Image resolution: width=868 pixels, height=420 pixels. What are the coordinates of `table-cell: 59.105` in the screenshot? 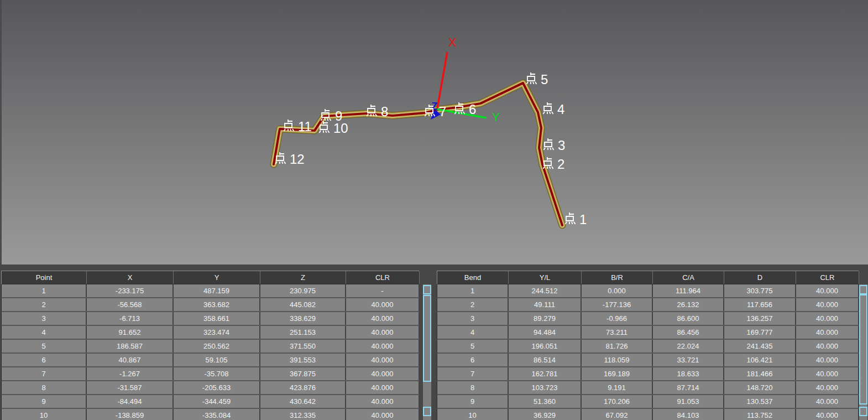 It's located at (217, 360).